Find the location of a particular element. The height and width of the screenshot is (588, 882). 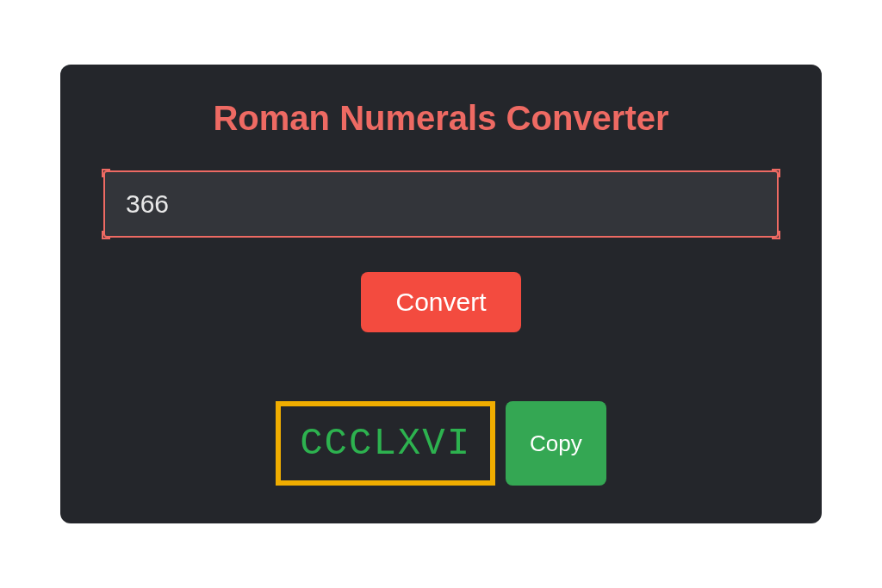

copy-button: Copy is located at coordinates (556, 443).